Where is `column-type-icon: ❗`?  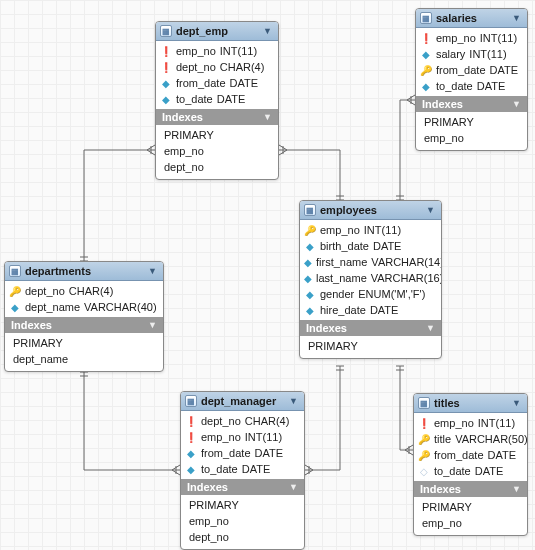
column-type-icon: ❗ is located at coordinates (191, 422).